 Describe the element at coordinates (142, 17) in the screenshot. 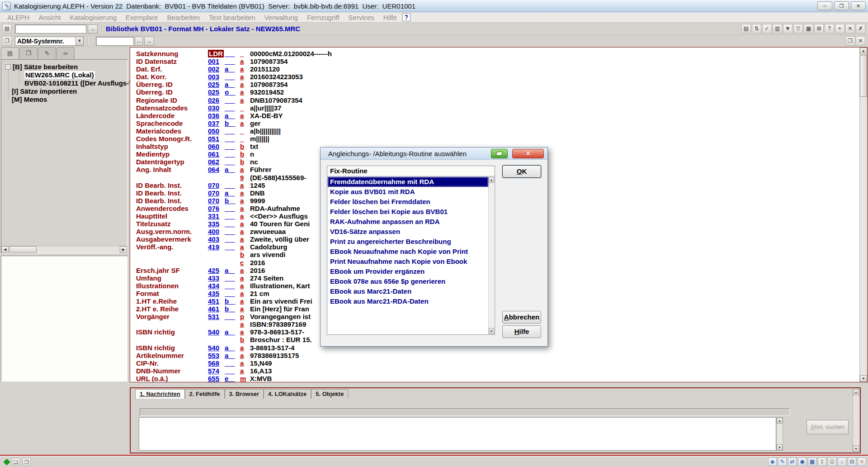

I see `menu-item-exemplare: Exemplare` at that location.